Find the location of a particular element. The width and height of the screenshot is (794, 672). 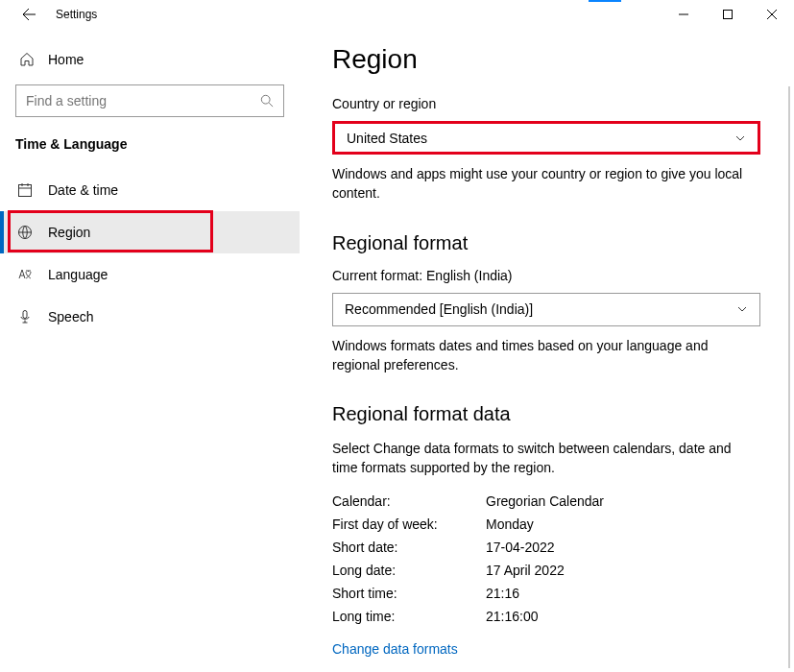

page-title: Region is located at coordinates (545, 60).